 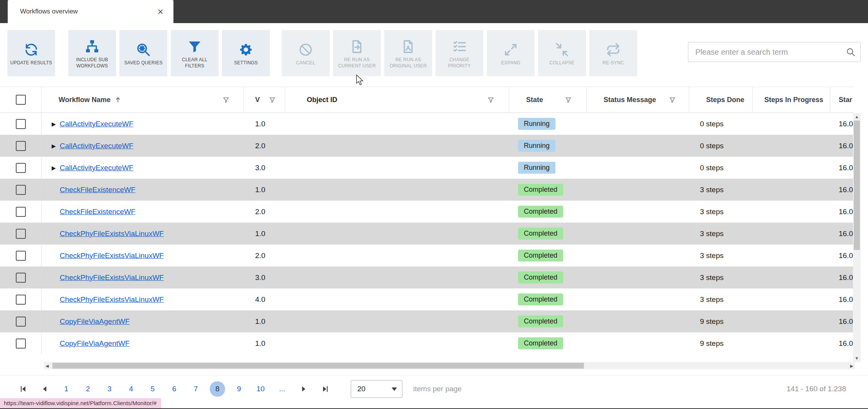 I want to click on version-cell: 3.0, so click(x=264, y=168).